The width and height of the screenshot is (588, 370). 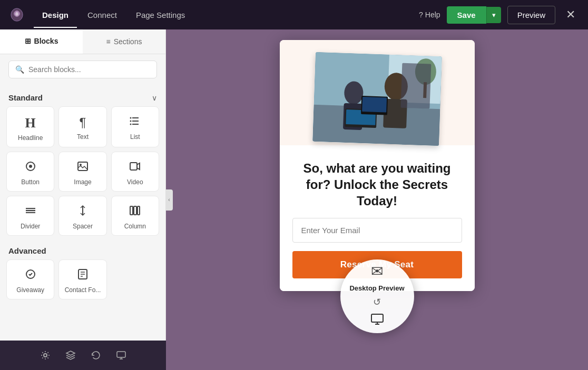 What do you see at coordinates (83, 42) in the screenshot?
I see `panel-tabs: ⊞ Blocks ≡ Sections` at bounding box center [83, 42].